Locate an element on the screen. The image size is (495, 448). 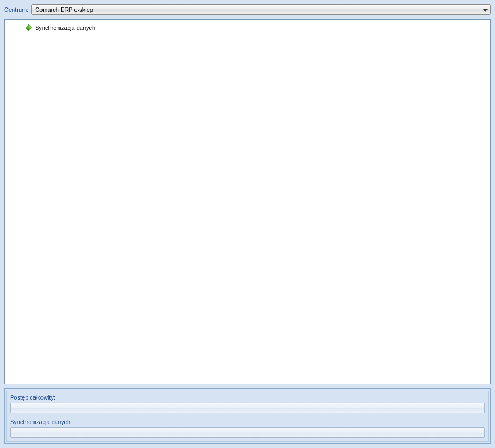
overall-progress-group: Postęp całkowity: is located at coordinates (248, 404).